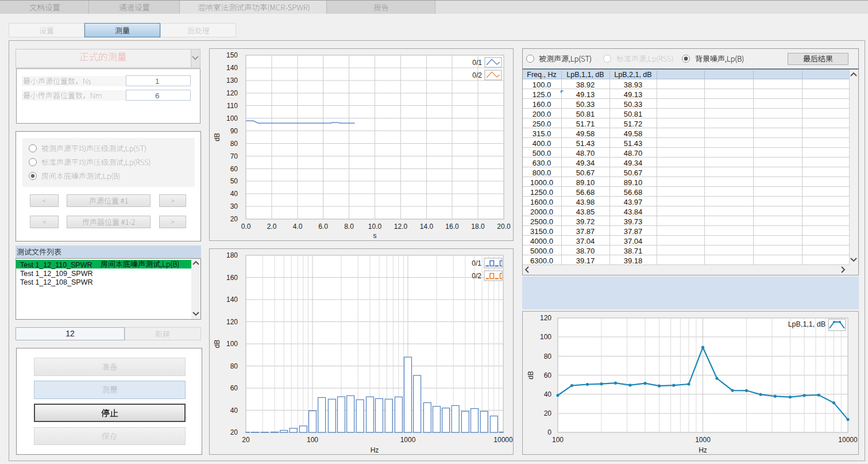 The width and height of the screenshot is (868, 464). Describe the element at coordinates (232, 80) in the screenshot. I see `svg-text: 130` at that location.